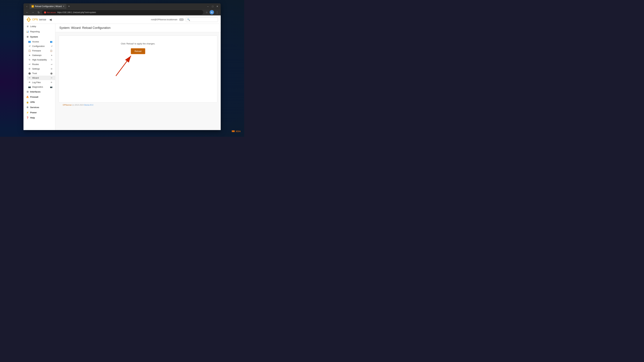 The width and height of the screenshot is (644, 362). What do you see at coordinates (28, 107) in the screenshot?
I see `services-icon: ⚙` at bounding box center [28, 107].